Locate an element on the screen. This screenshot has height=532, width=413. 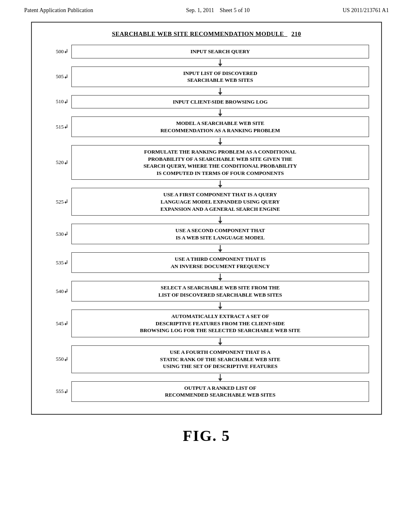
header-left: Patent Application Publication is located at coordinates (59, 10).